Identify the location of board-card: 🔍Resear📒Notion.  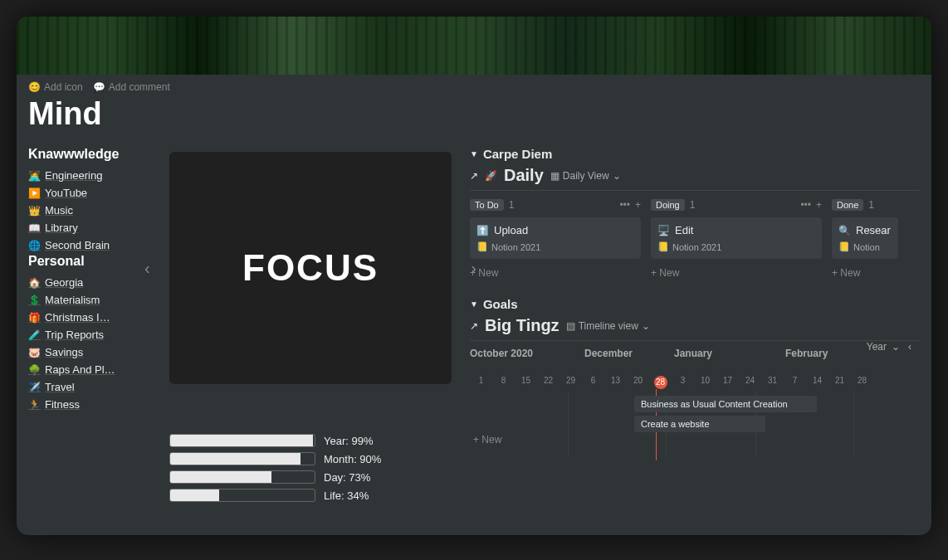
(865, 238).